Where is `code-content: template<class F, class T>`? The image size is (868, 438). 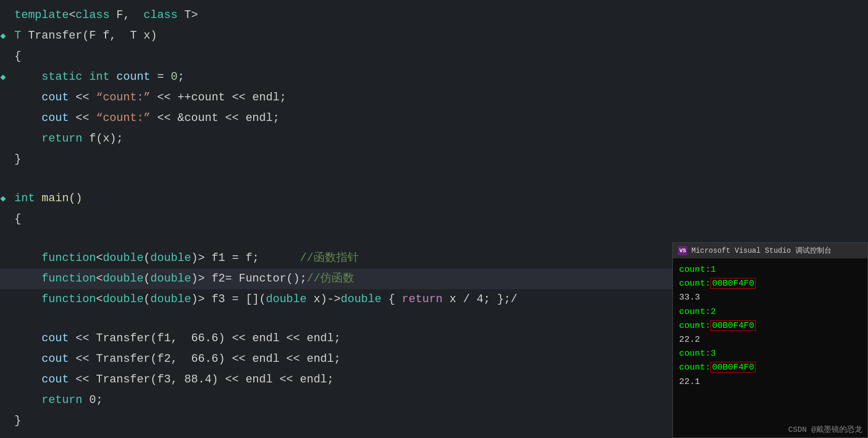
code-content: template<class F, class T> is located at coordinates (437, 15).